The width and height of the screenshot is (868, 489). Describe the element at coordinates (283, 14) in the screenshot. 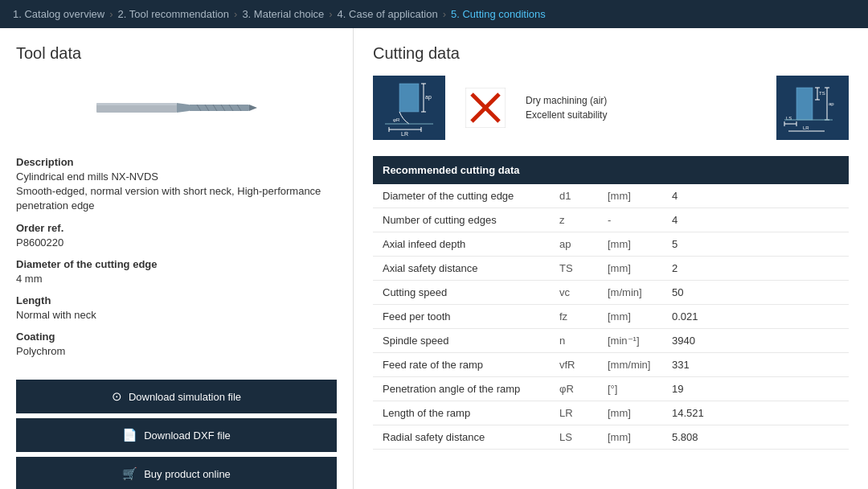

I see `nav-material: 3. Material choice` at that location.